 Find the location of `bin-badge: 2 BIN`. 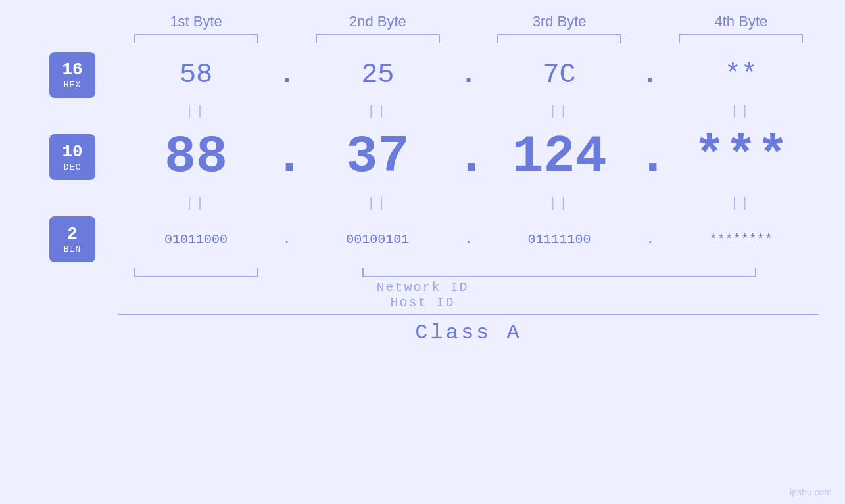

bin-badge: 2 BIN is located at coordinates (72, 239).